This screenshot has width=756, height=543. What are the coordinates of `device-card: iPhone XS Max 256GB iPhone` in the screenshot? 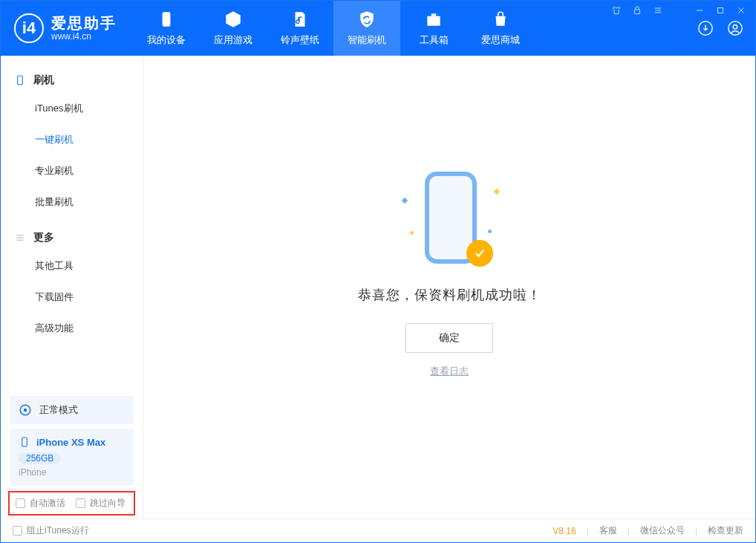 It's located at (71, 457).